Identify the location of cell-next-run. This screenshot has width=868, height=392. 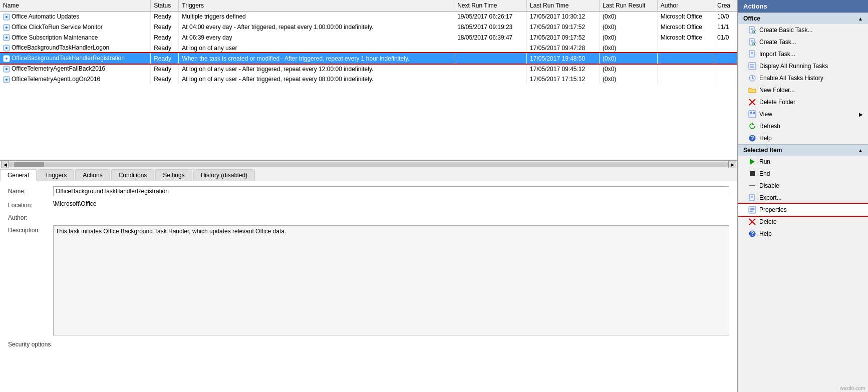
(491, 69).